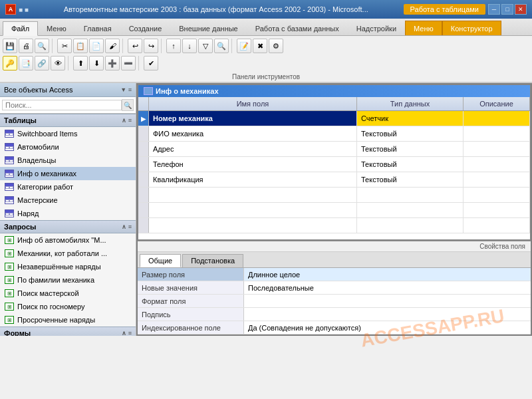 Image resolution: width=532 pixels, height=399 pixels. What do you see at coordinates (96, 63) in the screenshot?
I see `toolbar-btn-row-down: ⬇` at bounding box center [96, 63].